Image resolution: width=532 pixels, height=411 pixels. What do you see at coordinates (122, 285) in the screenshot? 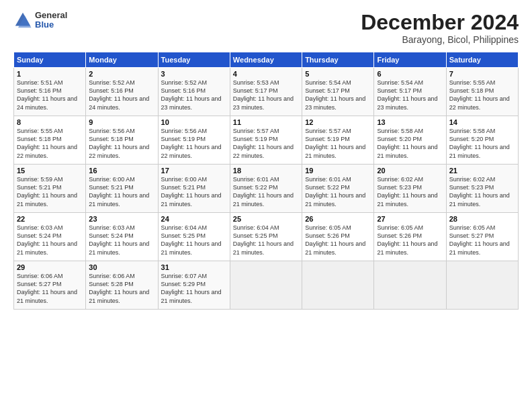
I see `table-row: 30 Sunrise: 6:06 AMSunset: 5:28 PMDaylig…` at bounding box center [122, 285].